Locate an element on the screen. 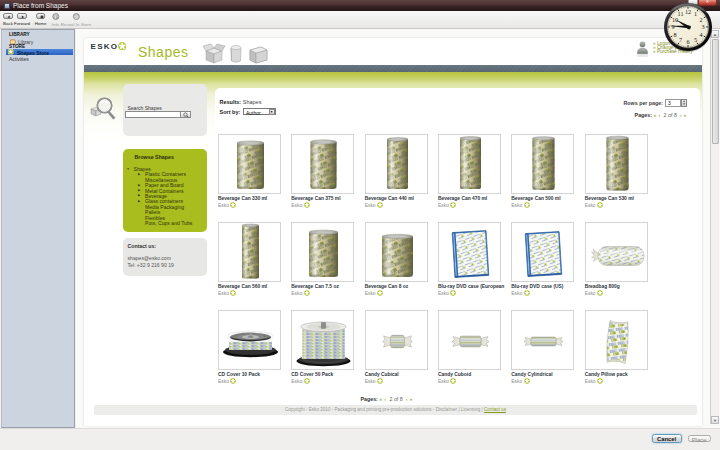  svg-text: 5 is located at coordinates (696, 40).